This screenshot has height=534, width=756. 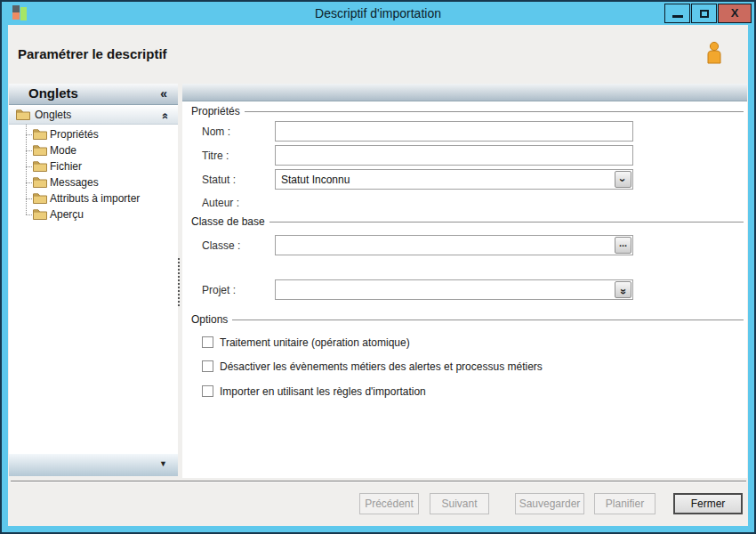 What do you see at coordinates (623, 290) in the screenshot?
I see `projet-dropdown-button: »` at bounding box center [623, 290].